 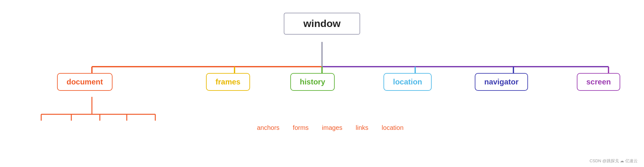 What do you see at coordinates (501, 82) in the screenshot?
I see `node-wrapper-navigator: navigator` at bounding box center [501, 82].